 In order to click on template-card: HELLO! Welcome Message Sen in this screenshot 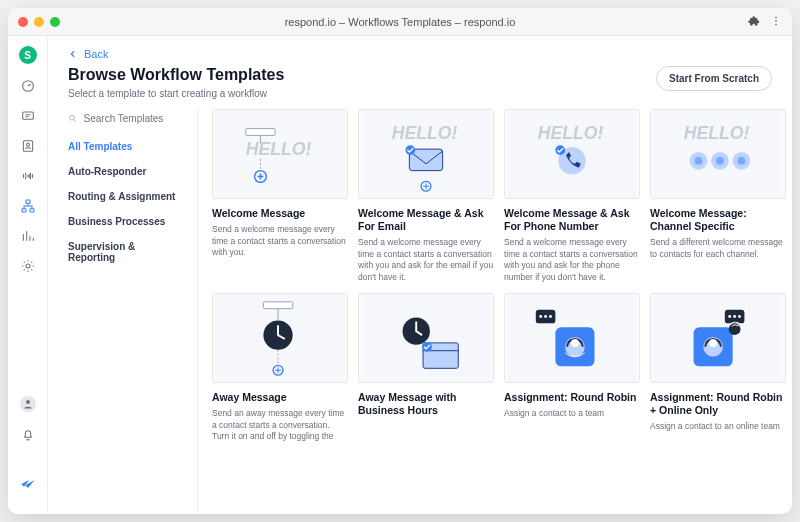, I will do `click(280, 196)`.